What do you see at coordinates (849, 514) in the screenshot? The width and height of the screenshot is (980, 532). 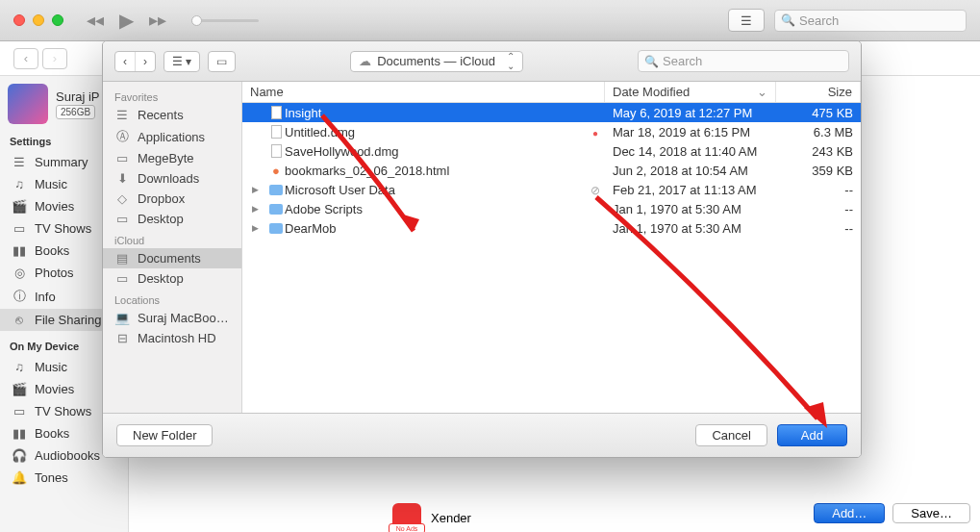 I see `add-file-button: Add…` at bounding box center [849, 514].